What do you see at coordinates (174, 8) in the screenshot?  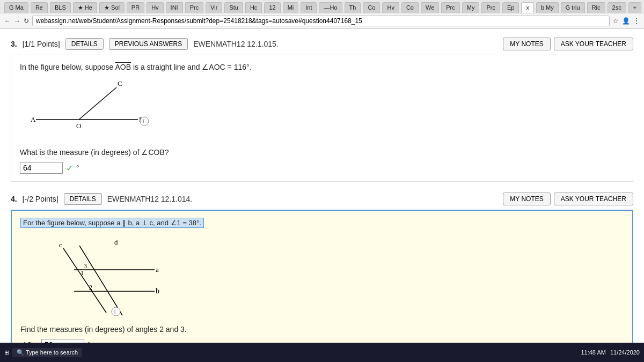 I see `tab-ini: INI` at bounding box center [174, 8].